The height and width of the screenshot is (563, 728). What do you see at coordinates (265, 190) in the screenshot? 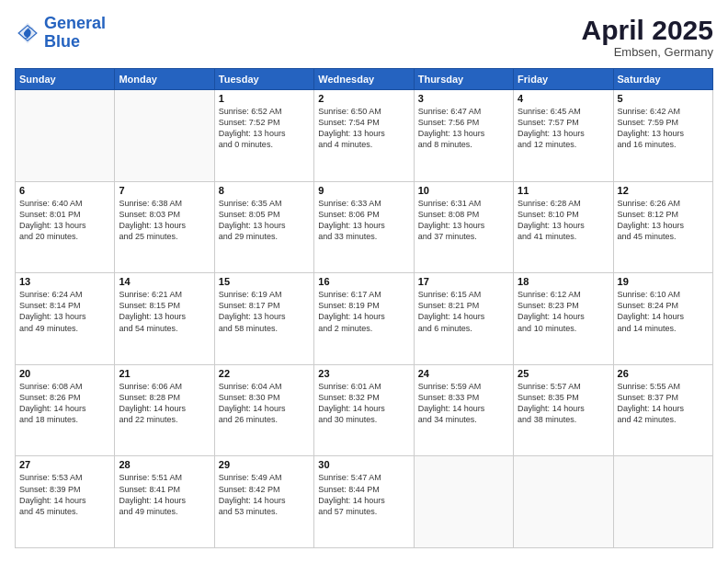
I see `day-number: 8` at bounding box center [265, 190].